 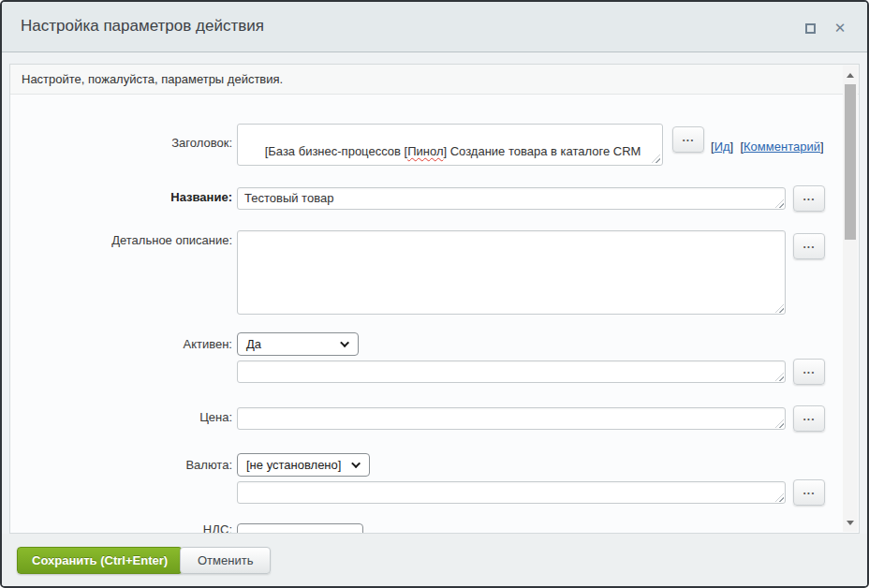 What do you see at coordinates (225, 560) in the screenshot?
I see `cancel-button: Отменить` at bounding box center [225, 560].